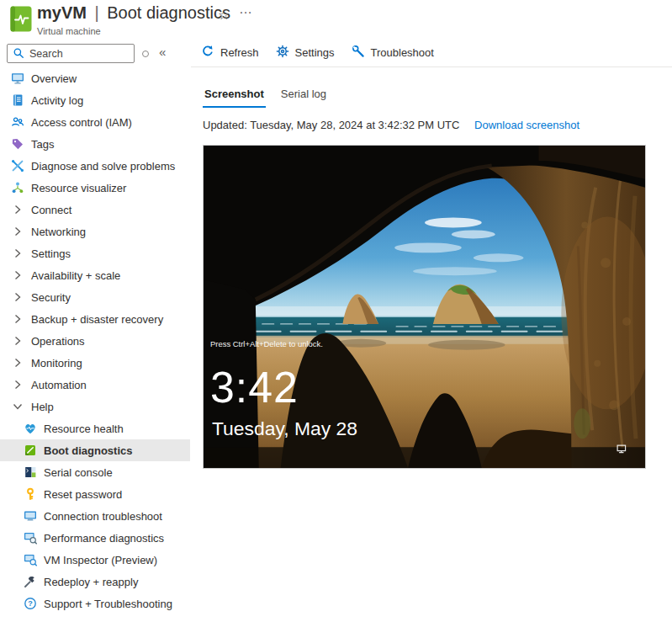 The height and width of the screenshot is (622, 672). What do you see at coordinates (101, 561) in the screenshot?
I see `sidebar-item-label: VM Inspector (Preview)` at bounding box center [101, 561].